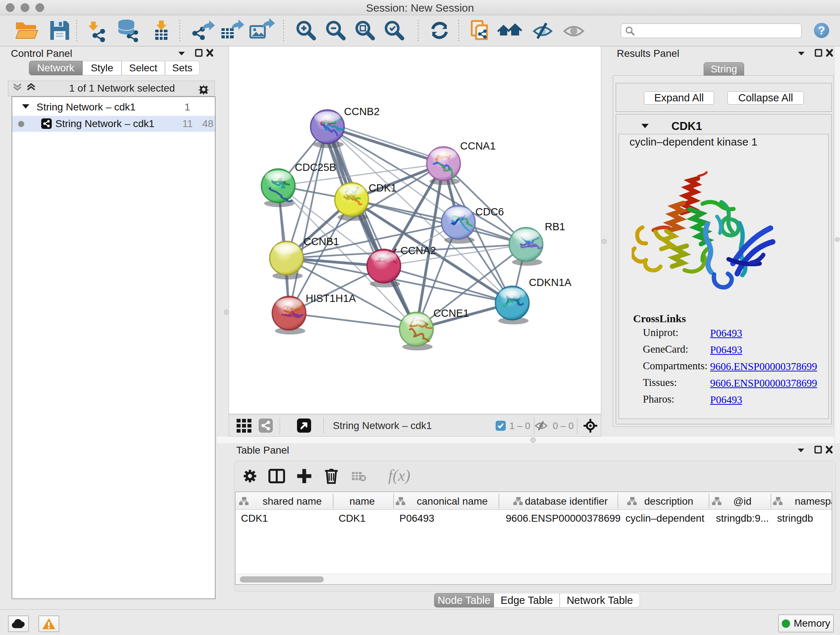 Image resolution: width=840 pixels, height=635 pixels. I want to click on svg-text: canonical name, so click(452, 501).